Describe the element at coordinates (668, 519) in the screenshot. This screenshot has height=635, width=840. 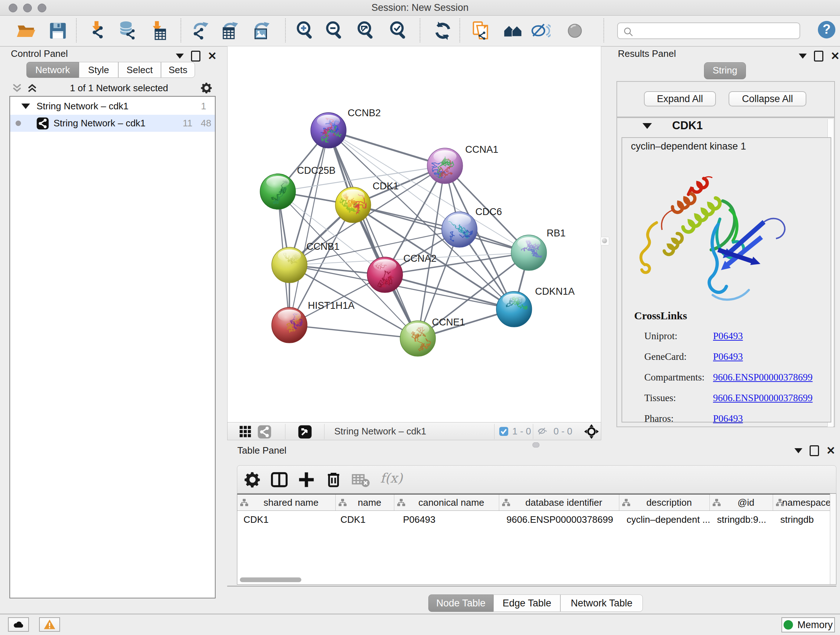
I see `table-cell: cyclin–dependent ...` at that location.